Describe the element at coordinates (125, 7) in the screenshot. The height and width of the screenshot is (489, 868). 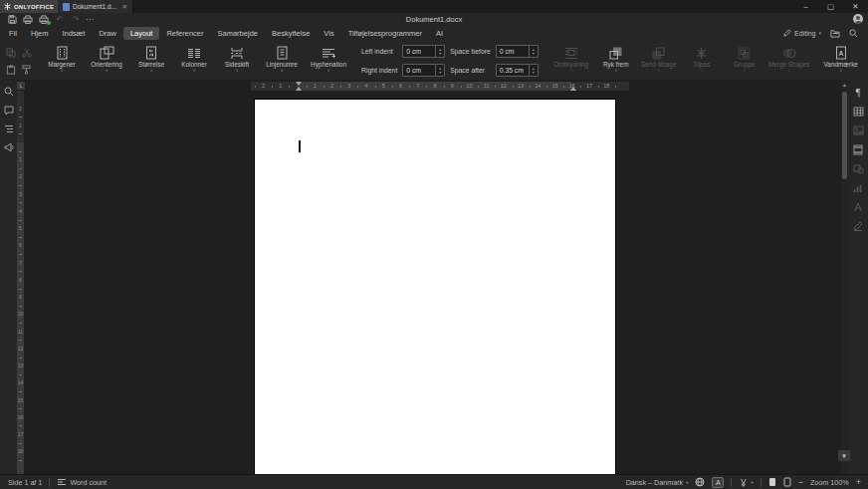
I see `tab-close-icon: ✕` at that location.